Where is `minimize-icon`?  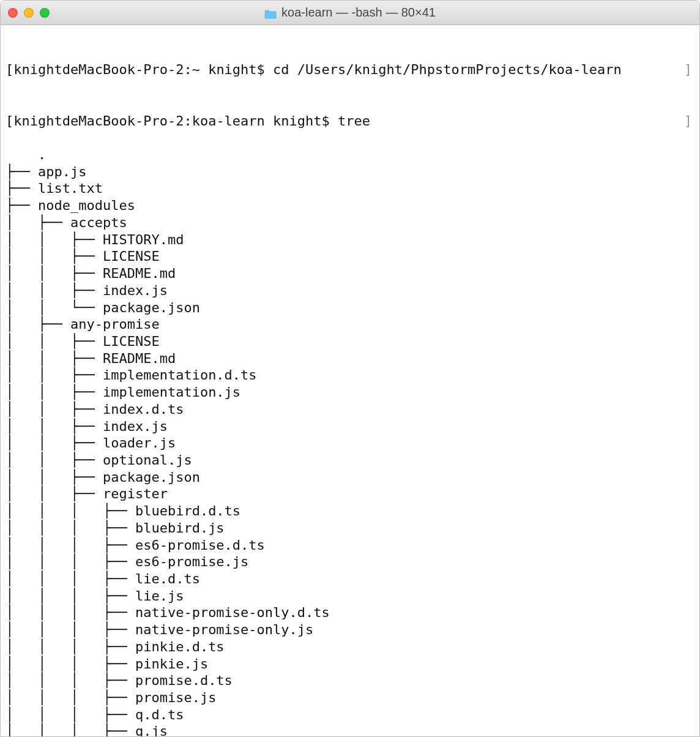 minimize-icon is located at coordinates (29, 13).